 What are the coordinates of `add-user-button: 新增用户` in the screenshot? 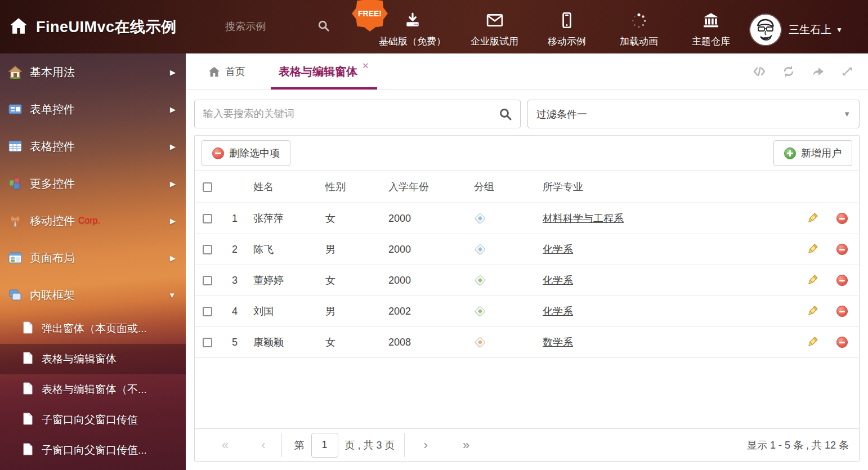 It's located at (813, 153).